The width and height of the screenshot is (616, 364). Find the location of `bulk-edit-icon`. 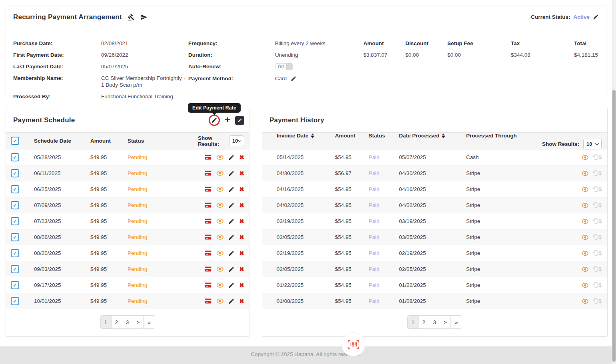

bulk-edit-icon is located at coordinates (240, 121).